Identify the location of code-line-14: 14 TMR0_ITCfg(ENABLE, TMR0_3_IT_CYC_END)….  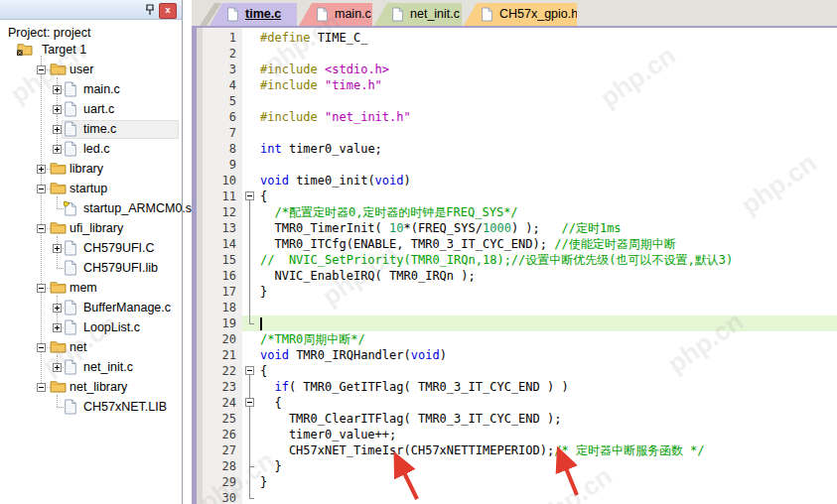
(516, 244).